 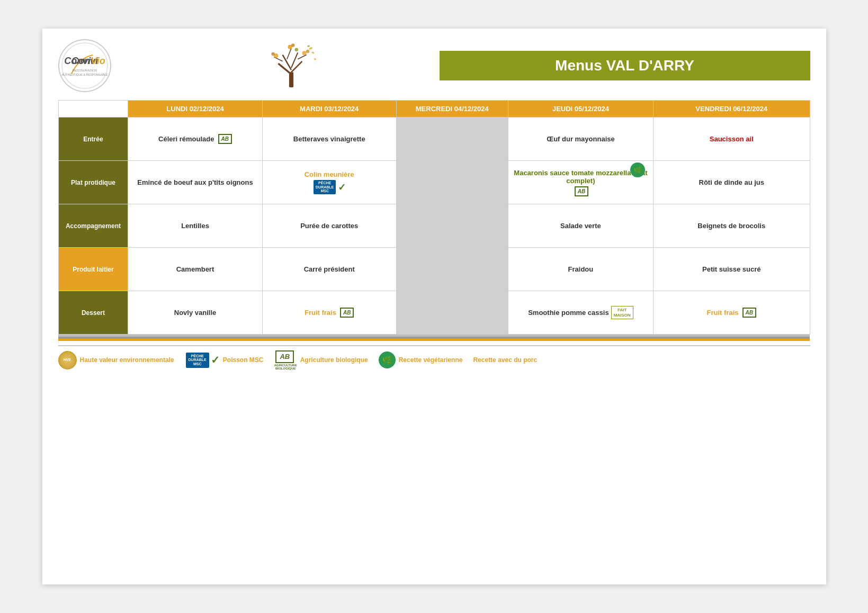 What do you see at coordinates (732, 139) in the screenshot?
I see `cell-entree-vendredi: Saucisson ail` at bounding box center [732, 139].